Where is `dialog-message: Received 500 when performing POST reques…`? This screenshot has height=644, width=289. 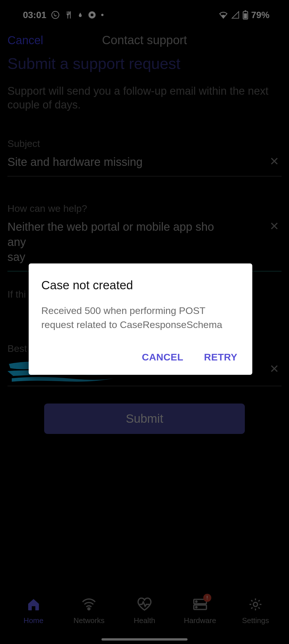
dialog-message: Received 500 when performing POST reques… is located at coordinates (140, 318).